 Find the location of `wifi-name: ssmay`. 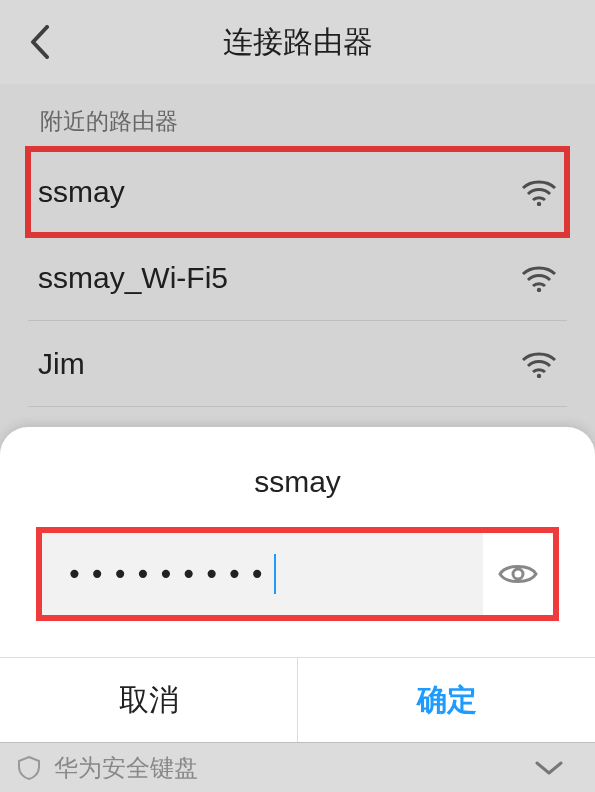

wifi-name: ssmay is located at coordinates (82, 192).